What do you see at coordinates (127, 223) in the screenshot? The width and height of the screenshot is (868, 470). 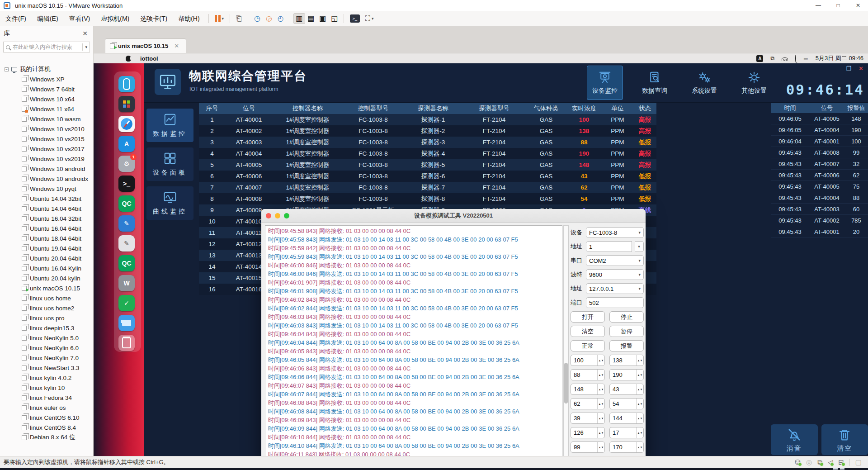 I see `marker-blue-icon: ✎` at bounding box center [127, 223].